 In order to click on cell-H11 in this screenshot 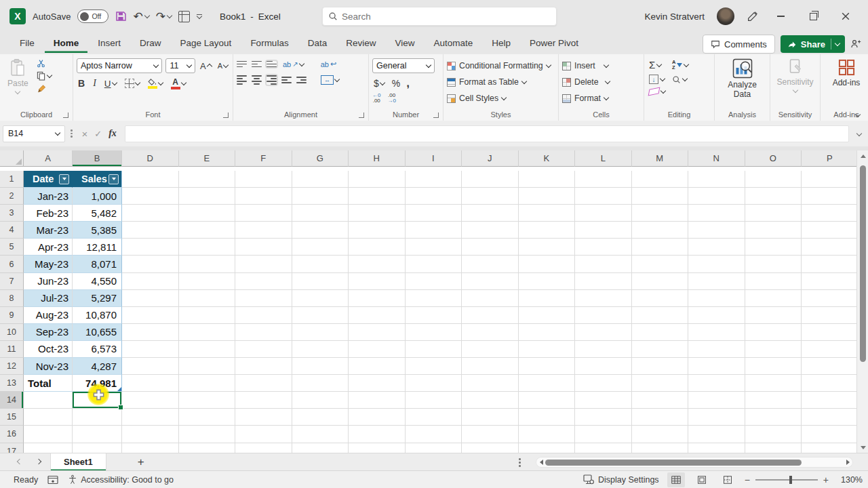, I will do `click(377, 350)`.